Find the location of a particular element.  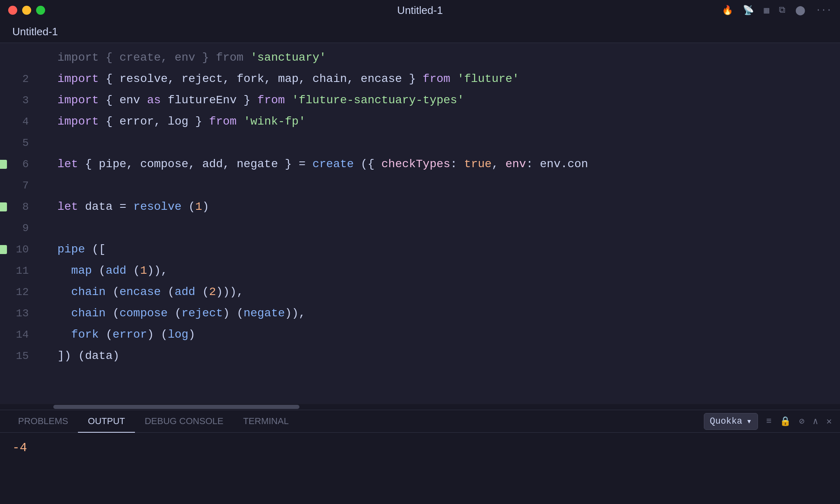

line-content: import { env as flutureEnv } from 'flutu… is located at coordinates (250, 100).